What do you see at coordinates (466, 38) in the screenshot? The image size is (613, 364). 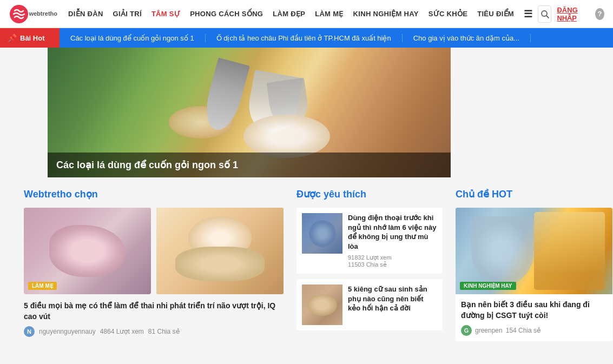 I see `breaking-item-3: Cho gia vị vào thức ăn dặm của...` at bounding box center [466, 38].